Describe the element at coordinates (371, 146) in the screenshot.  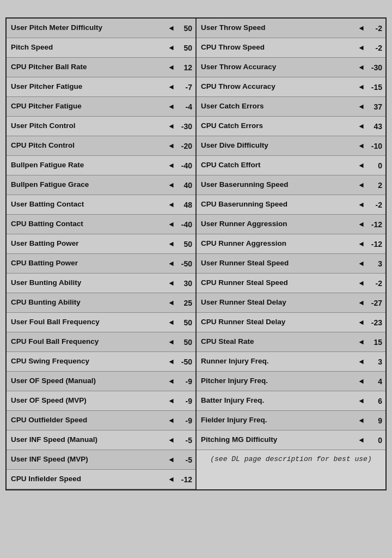
I see `row-controls: ◄-10` at that location.